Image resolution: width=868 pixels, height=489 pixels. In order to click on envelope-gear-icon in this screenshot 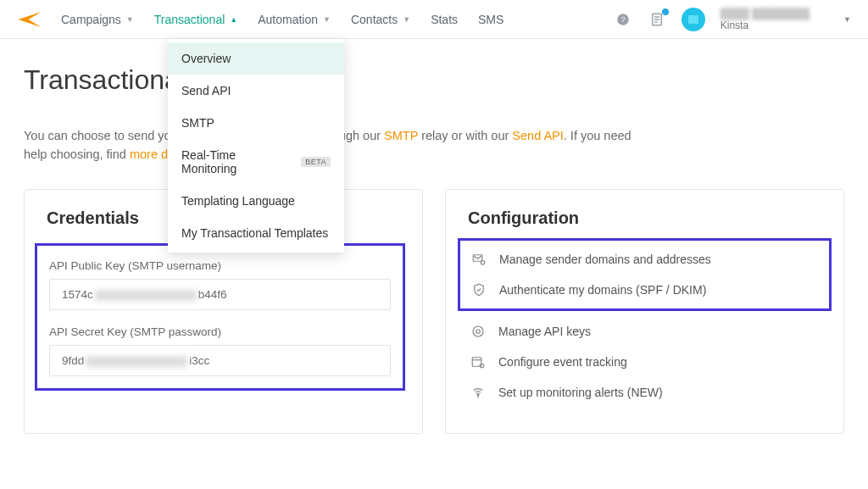, I will do `click(479, 259)`.